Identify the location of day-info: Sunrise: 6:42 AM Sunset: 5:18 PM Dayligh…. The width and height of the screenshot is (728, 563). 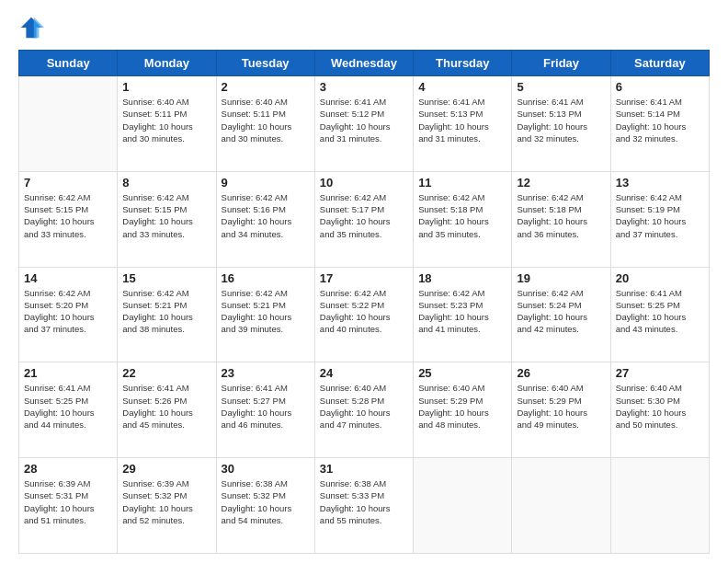
(561, 215).